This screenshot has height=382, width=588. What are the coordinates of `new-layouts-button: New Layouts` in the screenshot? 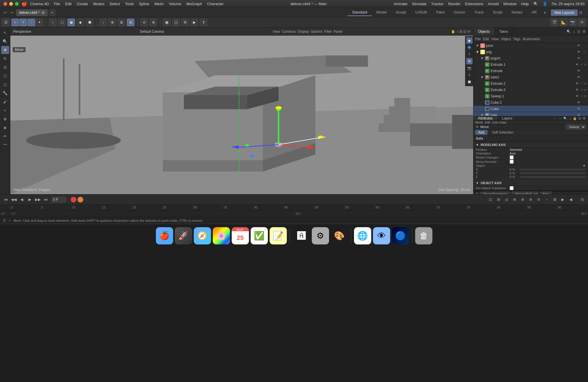 It's located at (564, 13).